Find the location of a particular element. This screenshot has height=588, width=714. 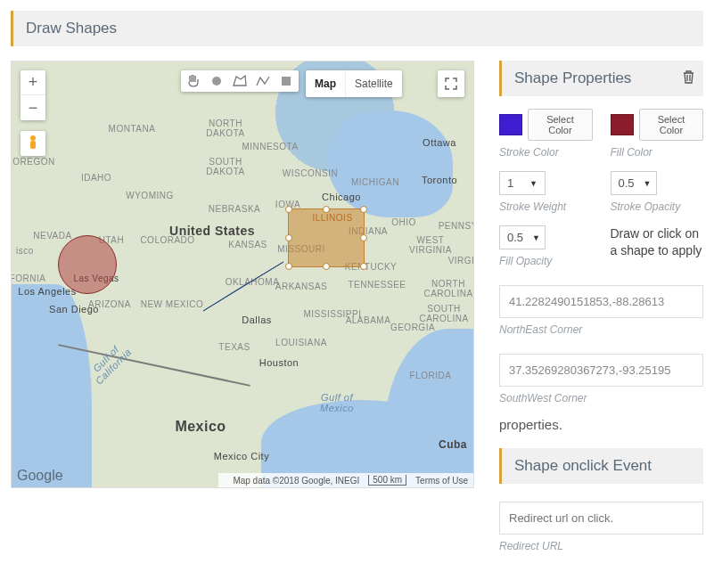

map-scale: 500 km is located at coordinates (387, 480).